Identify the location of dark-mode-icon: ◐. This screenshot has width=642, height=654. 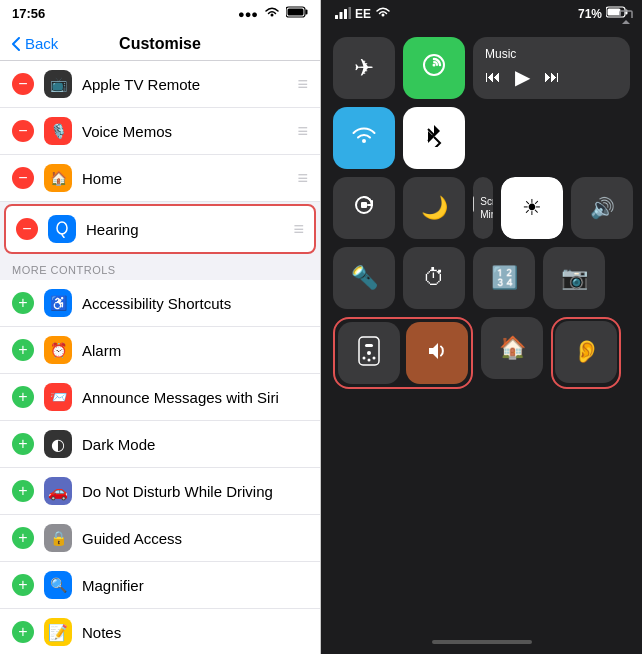
(58, 444).